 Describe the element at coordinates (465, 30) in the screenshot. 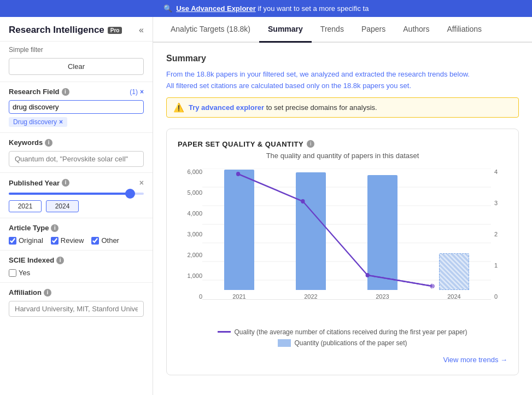

I see `tab-affiliations: Affiliations` at that location.